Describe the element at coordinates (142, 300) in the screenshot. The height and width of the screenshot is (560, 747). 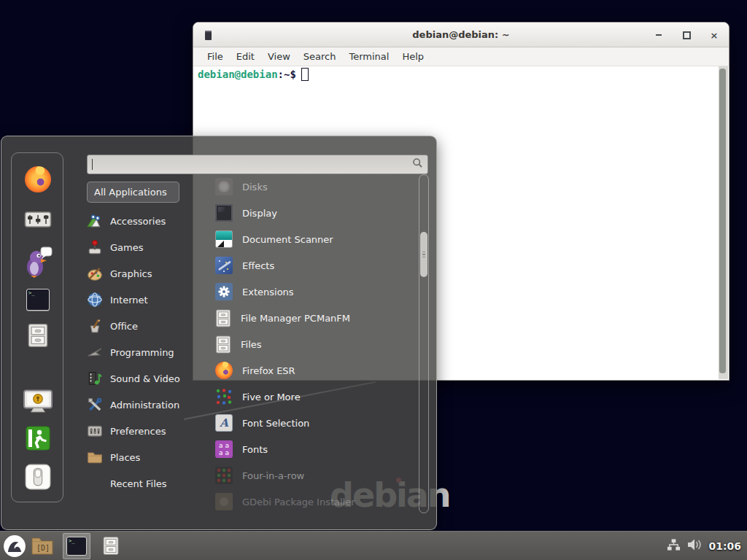
I see `category-internet: Internet` at that location.